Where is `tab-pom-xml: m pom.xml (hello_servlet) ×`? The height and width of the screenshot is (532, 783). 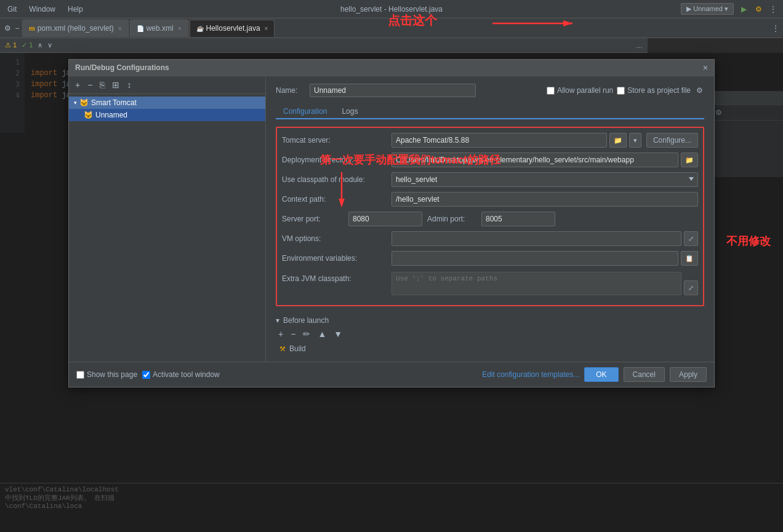 tab-pom-xml: m pom.xml (hello_servlet) × is located at coordinates (75, 28).